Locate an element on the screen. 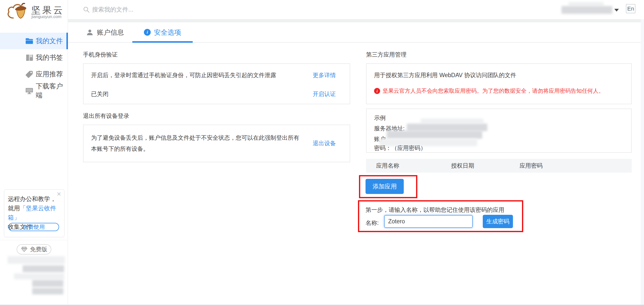 The height and width of the screenshot is (306, 644). webdav-info-panel: 用于授权第三方应用利用 WebDAV 协议访问团队的文件 i 坚果云官方人员不会… is located at coordinates (499, 84).